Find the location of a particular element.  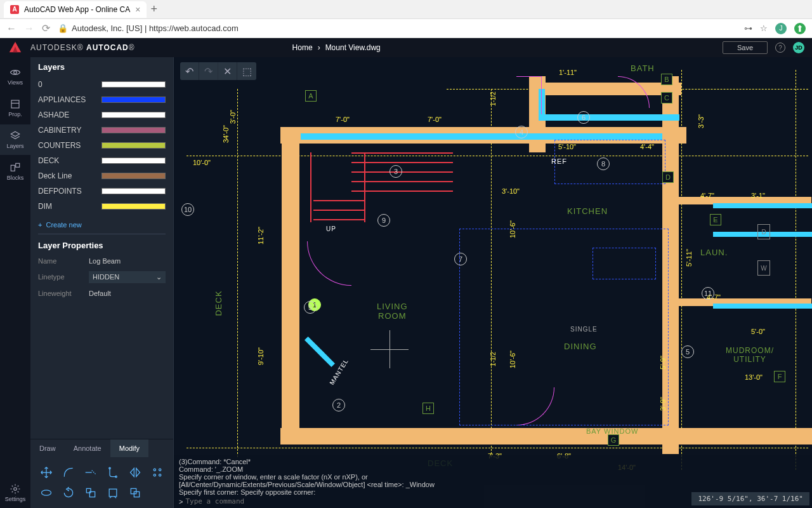

tool-mirror is located at coordinates (134, 472).